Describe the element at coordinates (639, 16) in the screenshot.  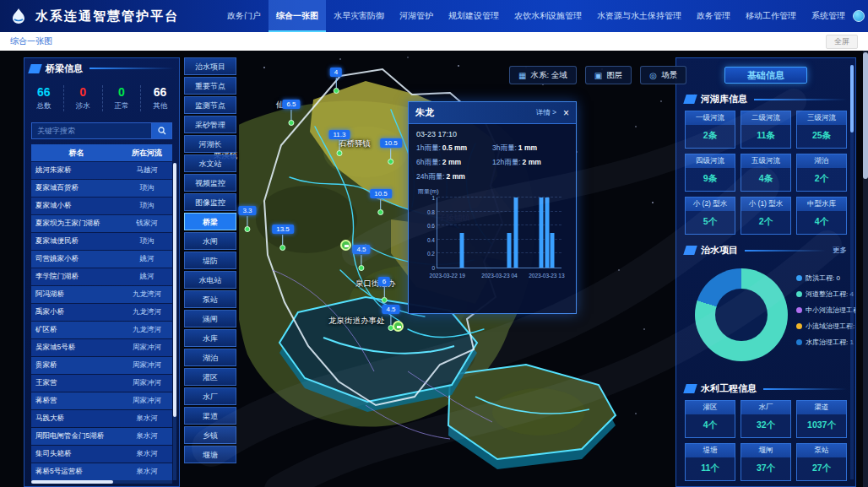
I see `nav-item: 水资源与水土保持管理` at that location.